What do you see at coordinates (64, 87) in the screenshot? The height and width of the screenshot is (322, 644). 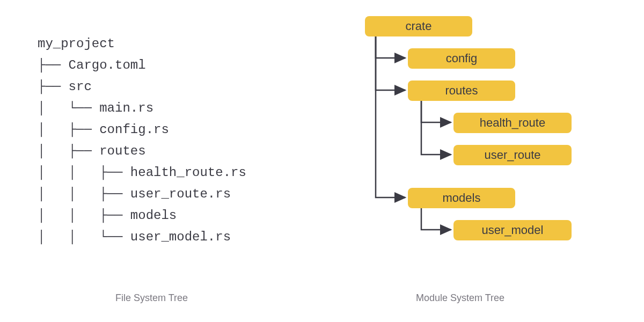 I see `fs-line: ├── src` at bounding box center [64, 87].